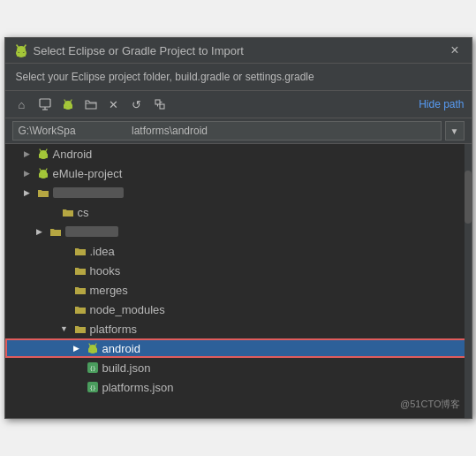  Describe the element at coordinates (129, 50) in the screenshot. I see `title-bar-left: Select Eclipse or Gradle Project to Impo…` at that location.